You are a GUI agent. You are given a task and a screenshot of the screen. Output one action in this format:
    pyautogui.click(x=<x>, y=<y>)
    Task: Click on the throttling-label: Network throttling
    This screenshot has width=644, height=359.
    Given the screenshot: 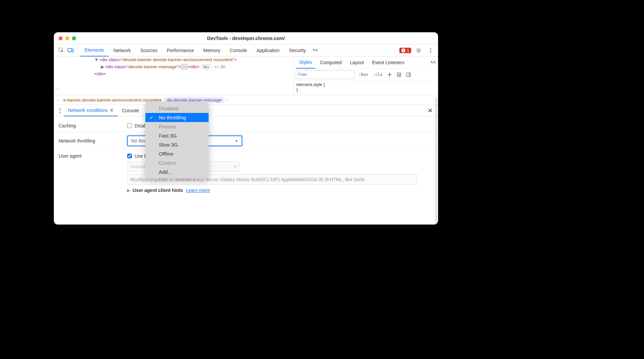 What is the action you would take?
    pyautogui.click(x=93, y=141)
    